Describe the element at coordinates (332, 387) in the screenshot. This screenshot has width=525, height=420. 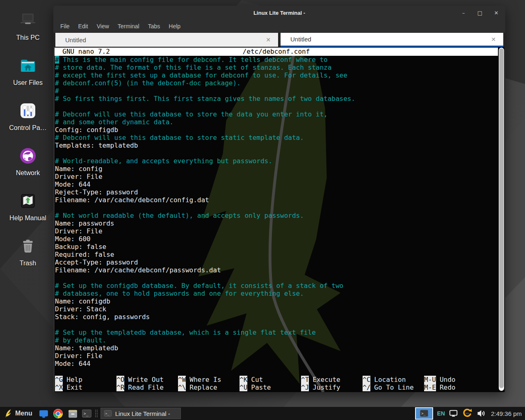
I see `nano-shortcut: ^JJustify` at that location.